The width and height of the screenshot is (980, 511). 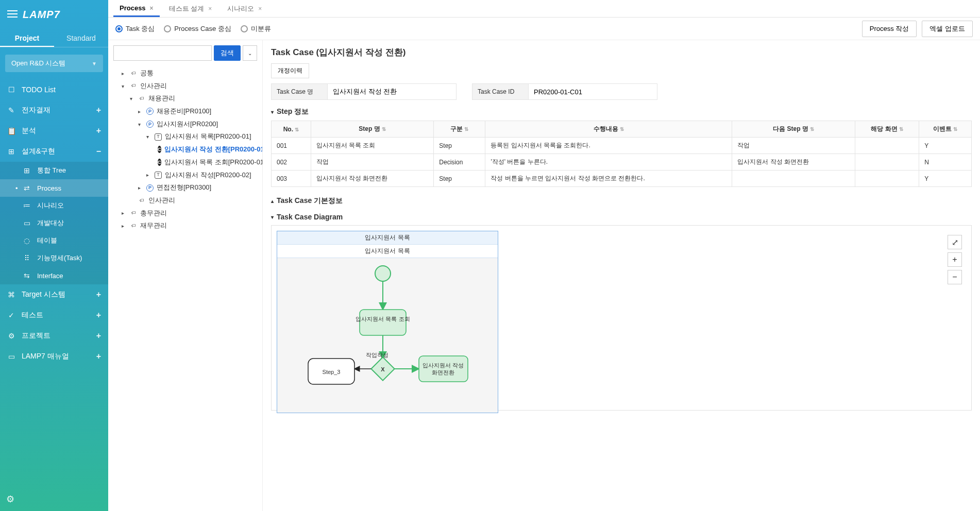 I want to click on th-screen: 해당 화면⇅, so click(x=887, y=129).